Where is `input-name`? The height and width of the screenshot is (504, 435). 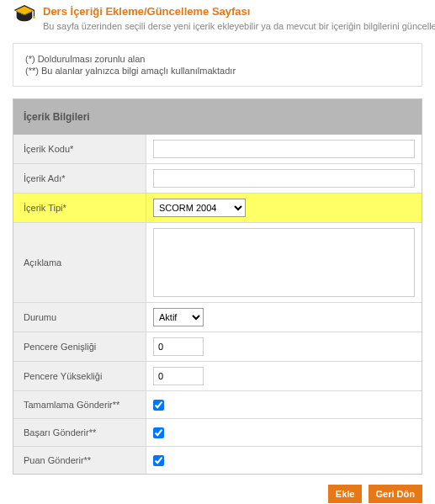
input-name is located at coordinates (284, 178).